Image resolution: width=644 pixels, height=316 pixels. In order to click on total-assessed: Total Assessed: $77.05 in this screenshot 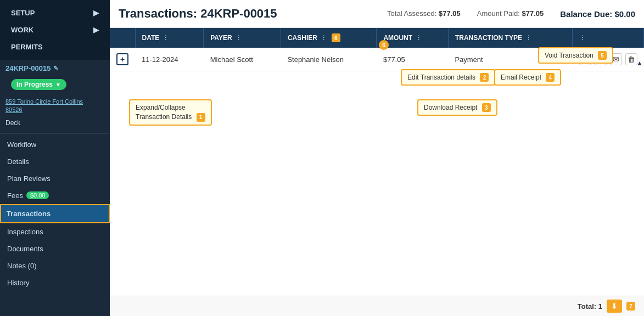, I will do `click(424, 14)`.